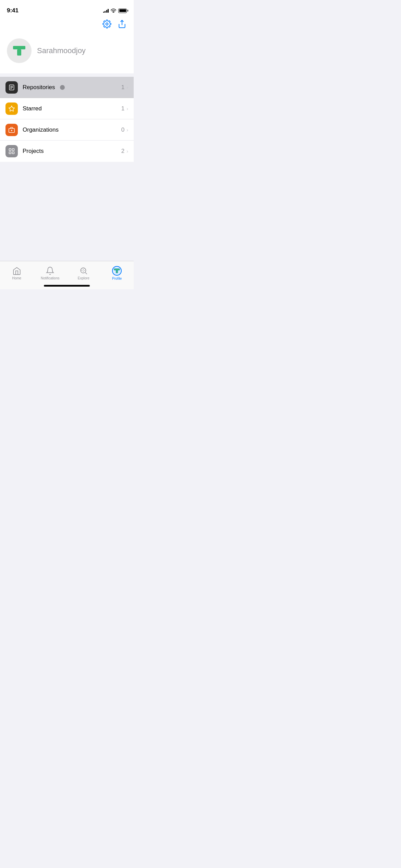  I want to click on menu-item-organizations: Organizations 0 ›, so click(67, 130).